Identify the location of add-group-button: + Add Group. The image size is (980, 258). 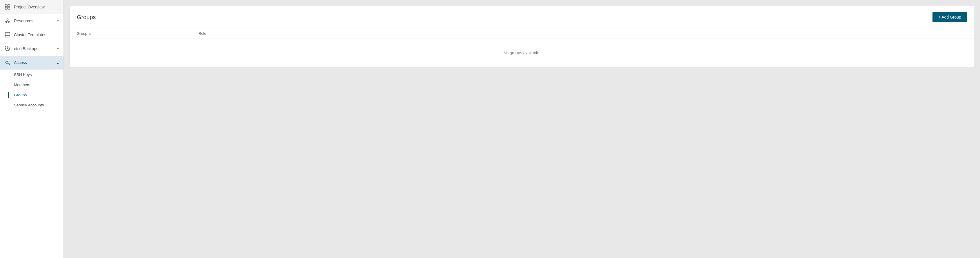
(950, 17).